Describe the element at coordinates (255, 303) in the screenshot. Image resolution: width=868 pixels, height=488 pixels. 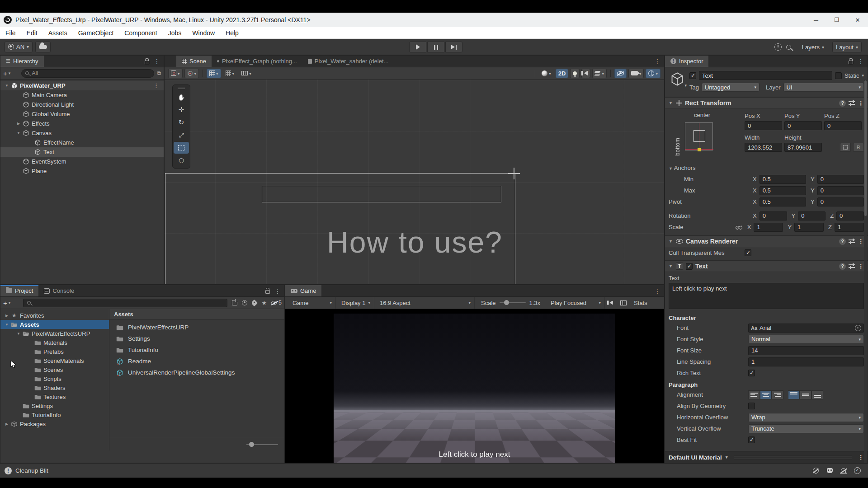
I see `label-filter-icon` at that location.